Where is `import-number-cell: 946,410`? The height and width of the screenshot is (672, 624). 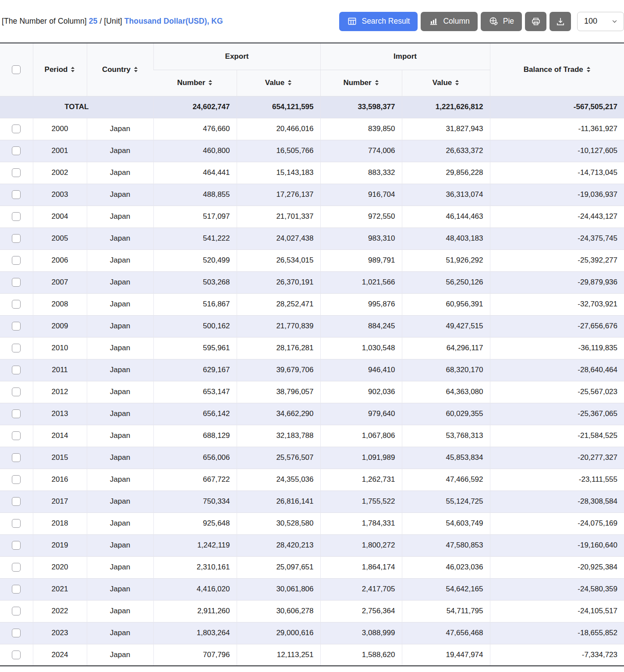 import-number-cell: 946,410 is located at coordinates (361, 370).